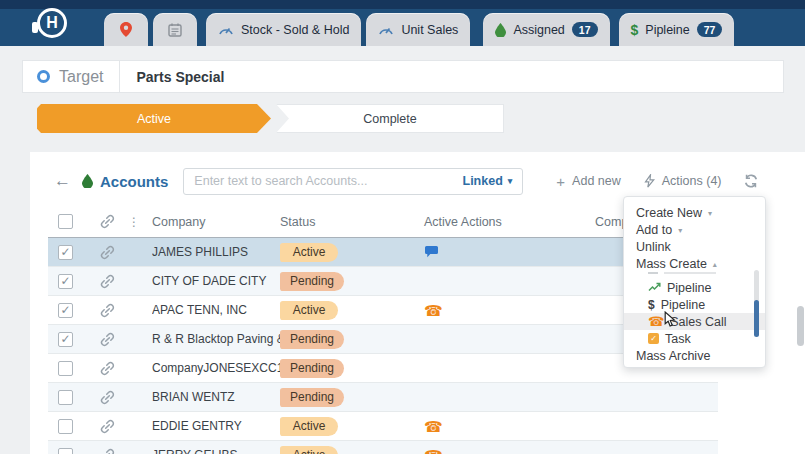 This screenshot has width=805, height=454. I want to click on submenu-item-pipeline: Pipeline, so click(694, 288).